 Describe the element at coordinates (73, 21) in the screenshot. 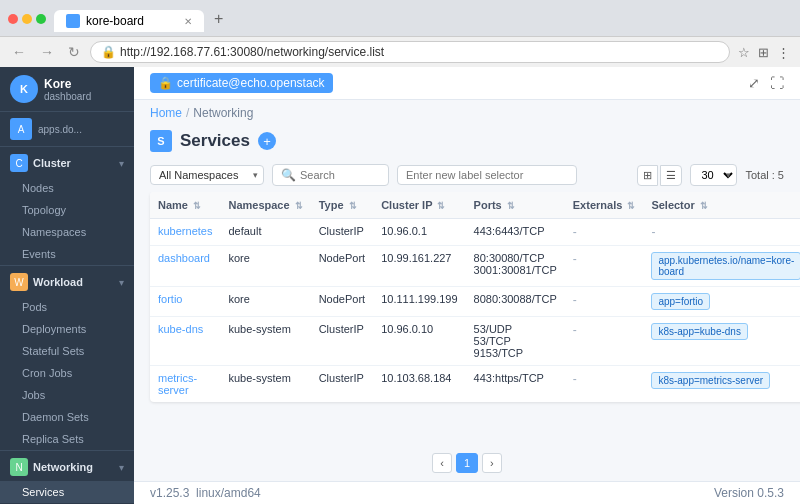

I see `tab-favicon` at that location.